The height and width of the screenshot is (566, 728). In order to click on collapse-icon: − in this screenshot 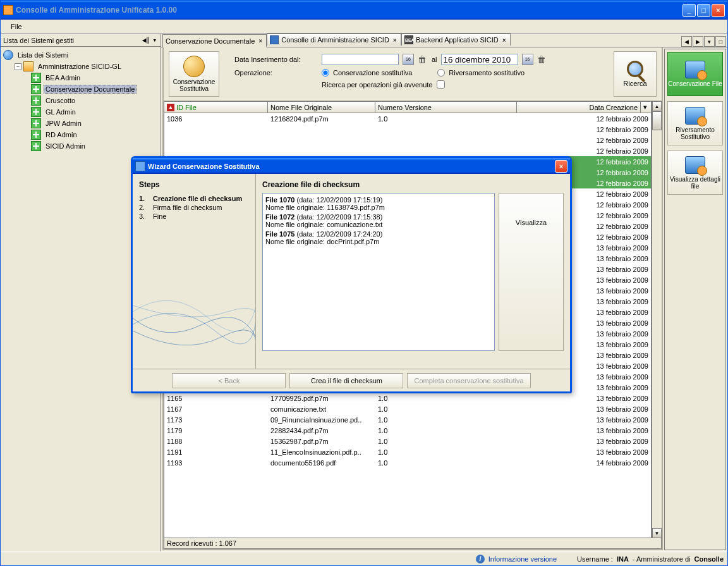, I will do `click(18, 67)`.